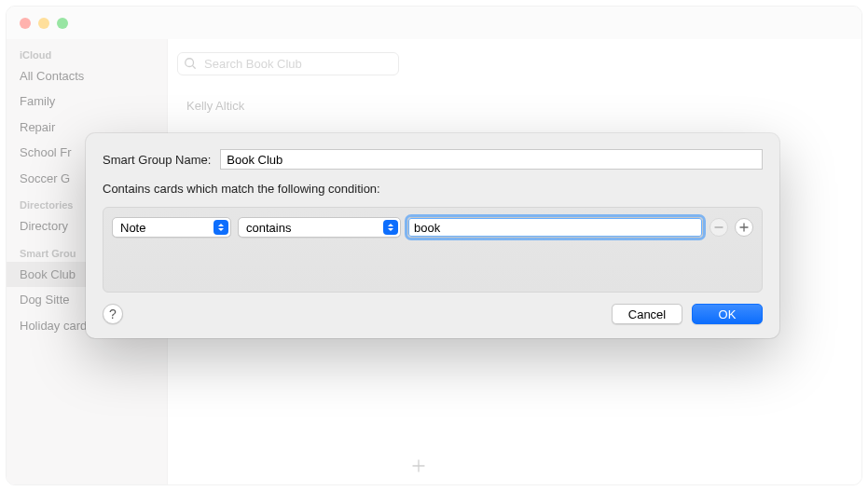 The width and height of the screenshot is (868, 491). Describe the element at coordinates (87, 101) in the screenshot. I see `sidebar-item-family: Family` at that location.